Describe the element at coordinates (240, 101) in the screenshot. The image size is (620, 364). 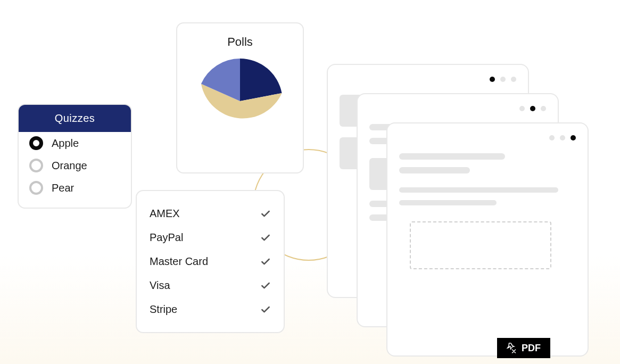
I see `polls-pie-chart` at that location.